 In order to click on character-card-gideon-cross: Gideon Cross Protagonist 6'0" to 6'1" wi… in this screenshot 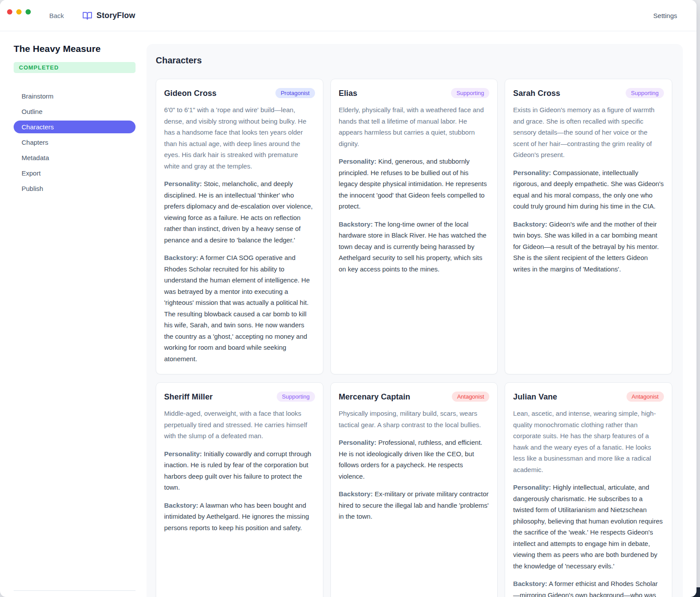, I will do `click(239, 227)`.